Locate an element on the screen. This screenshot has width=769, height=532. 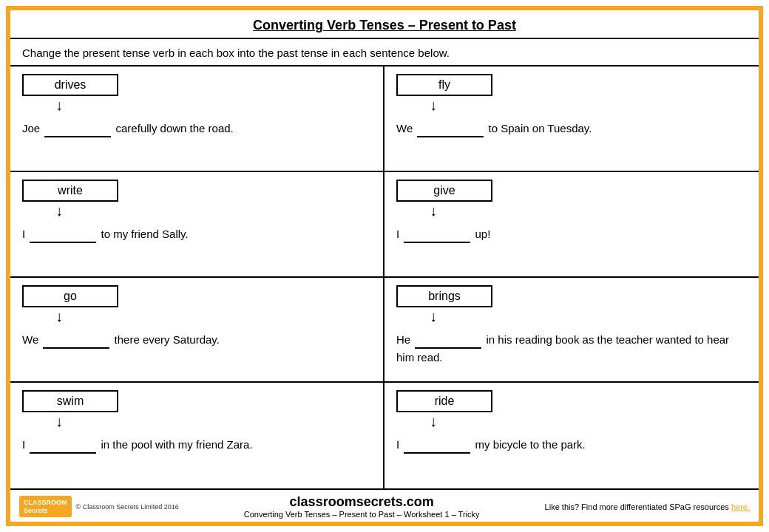
verb-cell-5: brings↓He in his reading book as the tea… is located at coordinates (572, 331).